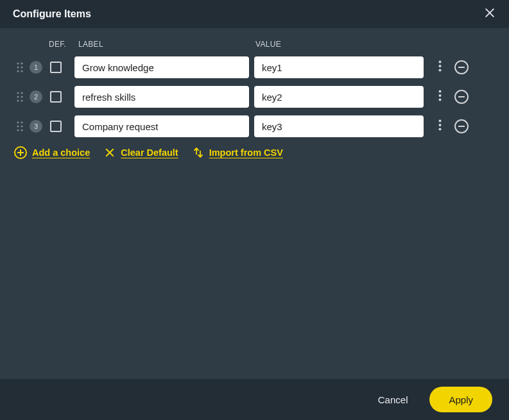 The width and height of the screenshot is (509, 420). Describe the element at coordinates (393, 400) in the screenshot. I see `cancel-button: Cancel` at that location.